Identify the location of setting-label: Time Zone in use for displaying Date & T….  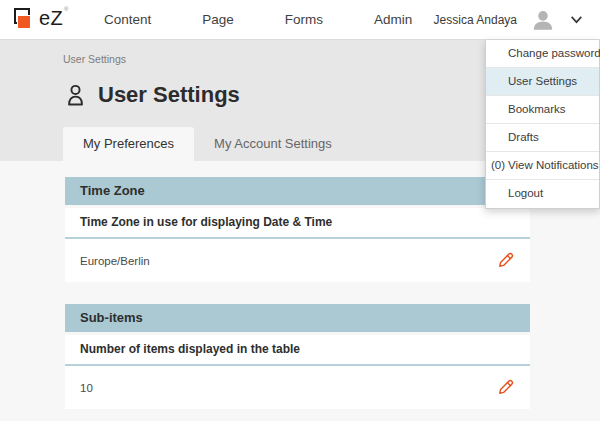
(298, 224).